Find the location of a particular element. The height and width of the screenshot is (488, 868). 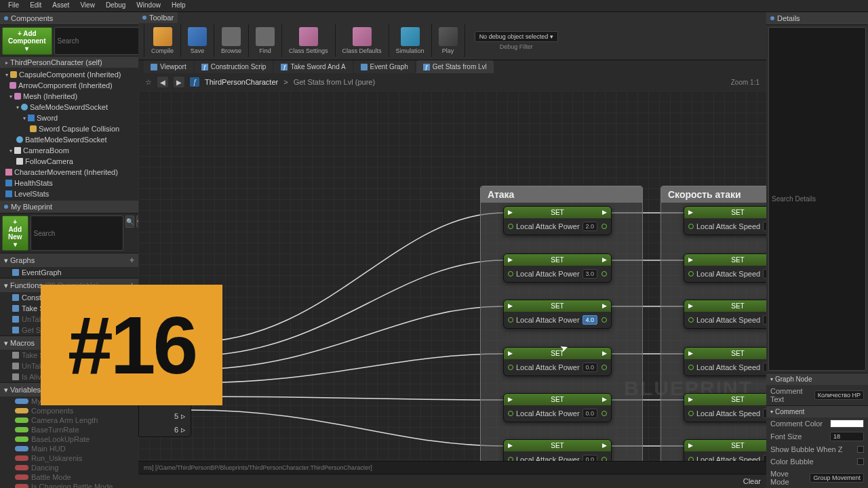

components-search-input is located at coordinates (100, 41).